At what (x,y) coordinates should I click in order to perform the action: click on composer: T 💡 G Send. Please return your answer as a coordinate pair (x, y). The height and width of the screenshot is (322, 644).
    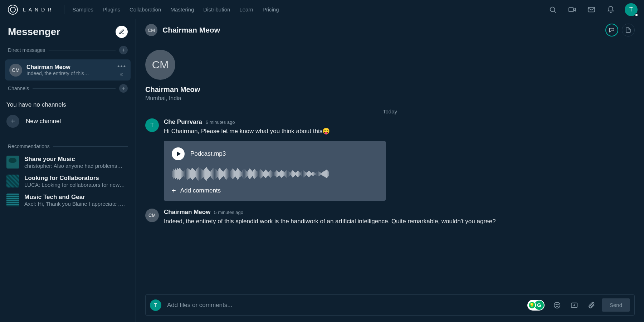
    Looking at the image, I should click on (390, 305).